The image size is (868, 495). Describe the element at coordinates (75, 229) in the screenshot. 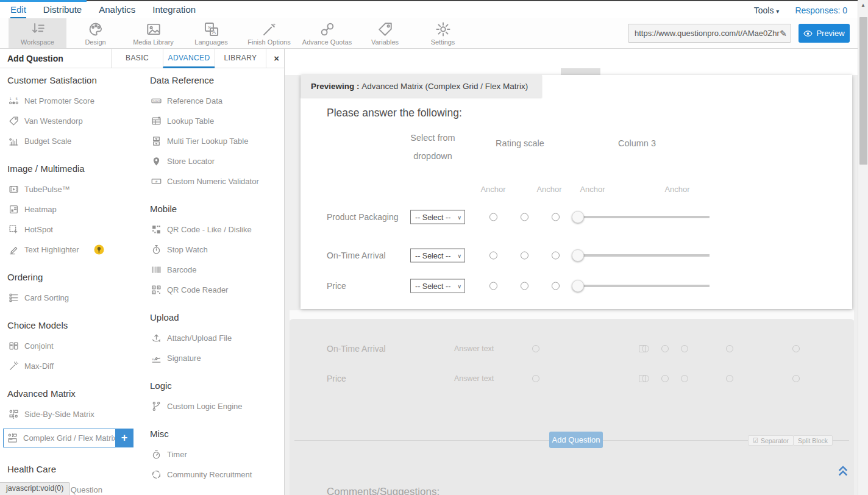

I see `question-type-item: HotSpot +` at that location.